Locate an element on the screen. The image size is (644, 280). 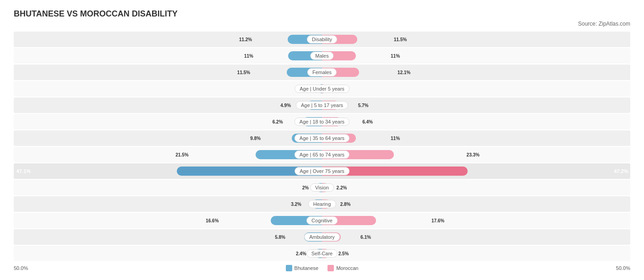
bar-right-value: 23.3% is located at coordinates (473, 155).